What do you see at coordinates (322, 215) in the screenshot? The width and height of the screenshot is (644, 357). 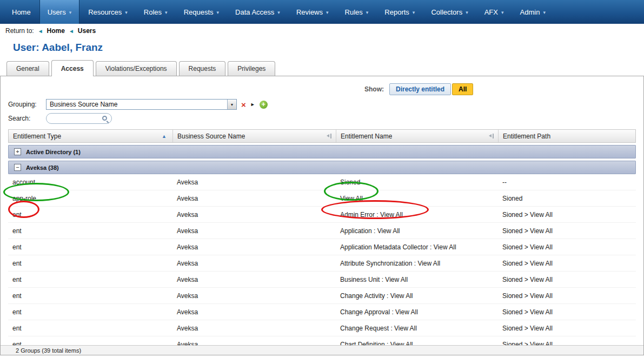 I see `table-row: entAveksaAdmin Error : View AllSioned > …` at bounding box center [322, 215].